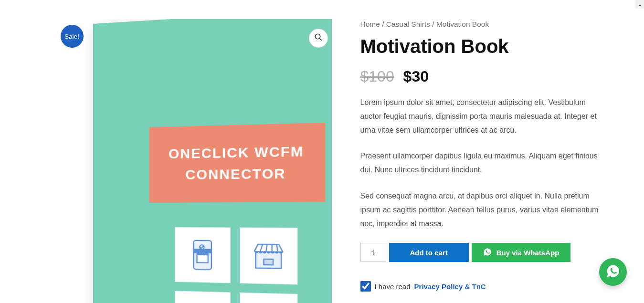 The width and height of the screenshot is (644, 303). I want to click on cover-title-line-1: ONECLICK WCFM, so click(236, 153).